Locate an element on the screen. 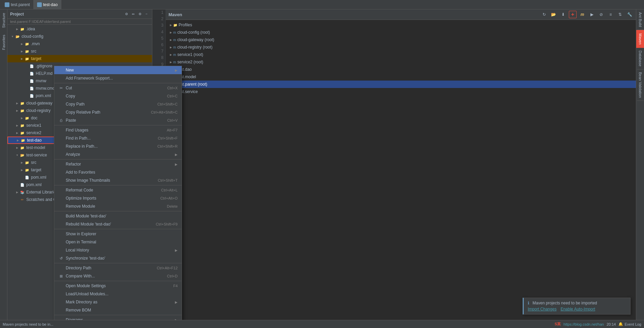  notification-text: ℹ Maven projects need to be imported is located at coordinates (577, 303).